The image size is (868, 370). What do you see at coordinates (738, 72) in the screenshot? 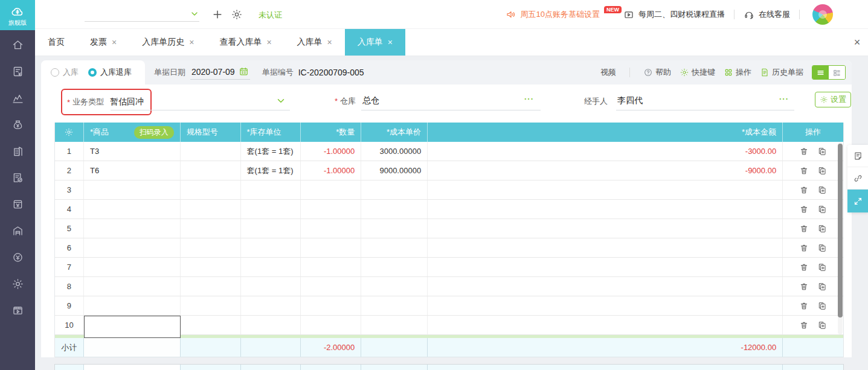
I see `actions-button: 操作` at bounding box center [738, 72].